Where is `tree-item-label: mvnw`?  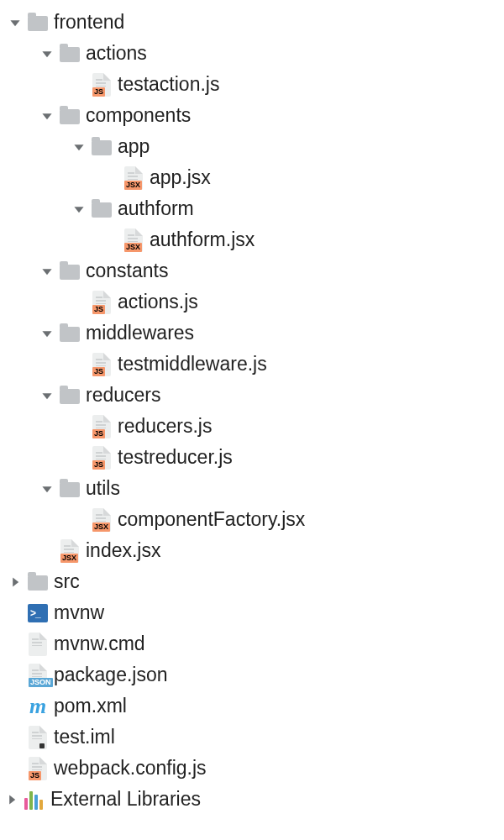 tree-item-label: mvnw is located at coordinates (79, 613).